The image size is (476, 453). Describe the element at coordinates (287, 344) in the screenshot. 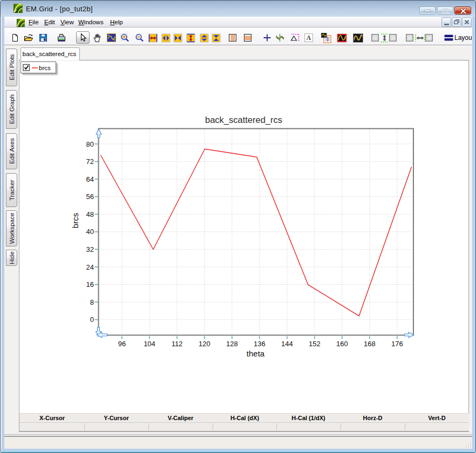

I see `svg-text: 144` at that location.